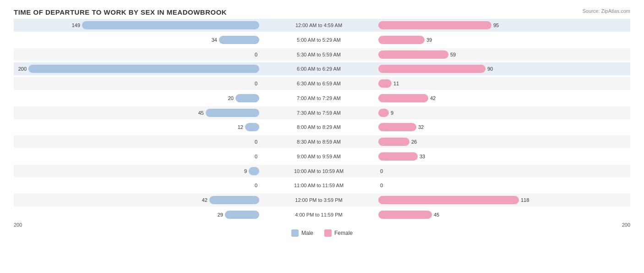  I want to click on right-bar-area: 9, so click(500, 113).